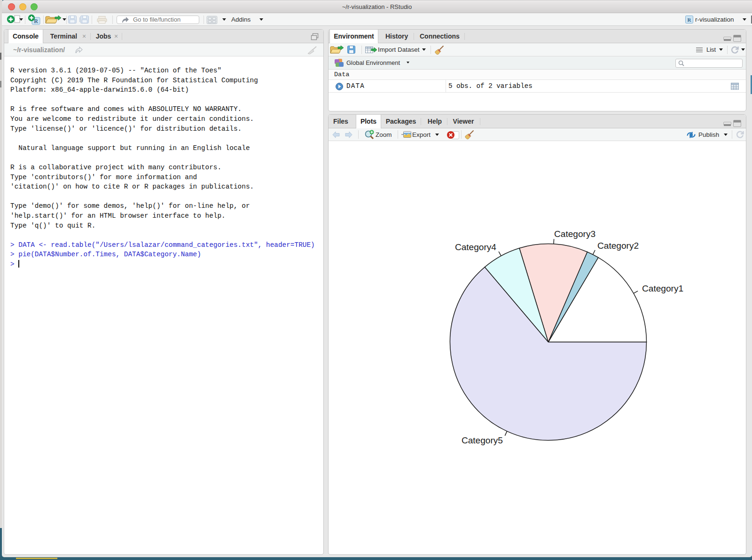 The image size is (752, 560). I want to click on svg-text: Category5, so click(482, 440).